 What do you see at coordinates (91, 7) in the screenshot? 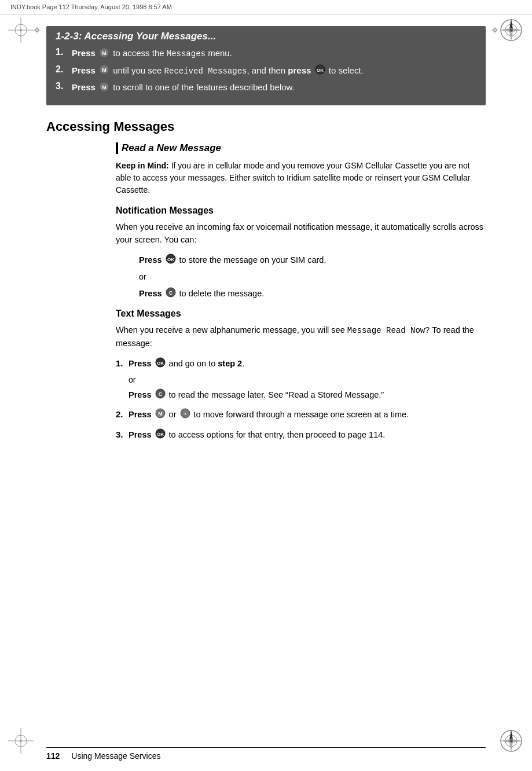
I see `header-text: INDY.book Page 112 Thursday, August 20, …` at bounding box center [91, 7].